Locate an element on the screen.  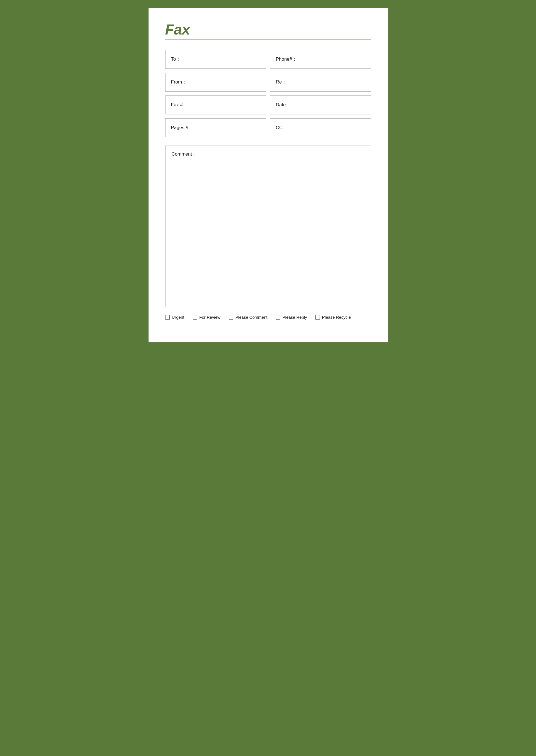
field-fax: Fax # : is located at coordinates (216, 105).